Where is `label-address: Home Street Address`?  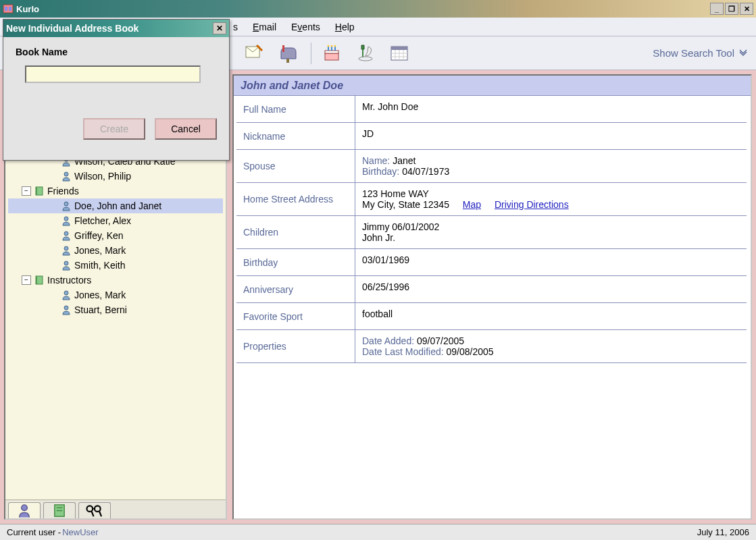 label-address: Home Street Address is located at coordinates (296, 199).